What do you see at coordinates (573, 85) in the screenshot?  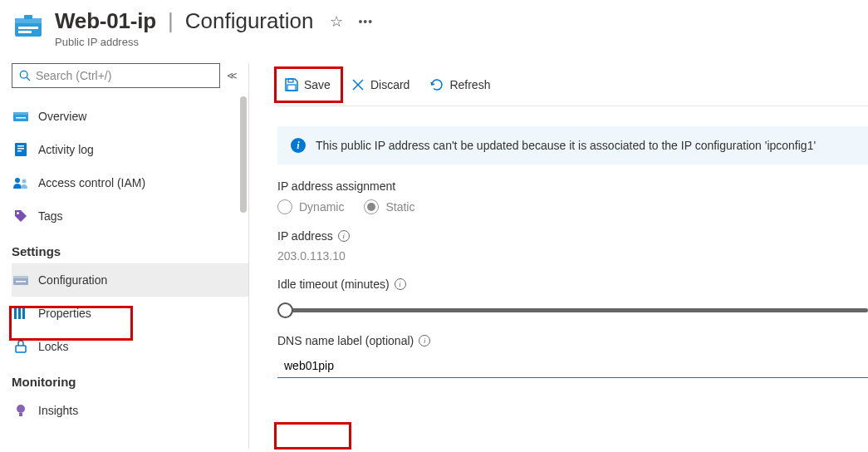 I see `command-bar: Save Discard Refresh` at bounding box center [573, 85].